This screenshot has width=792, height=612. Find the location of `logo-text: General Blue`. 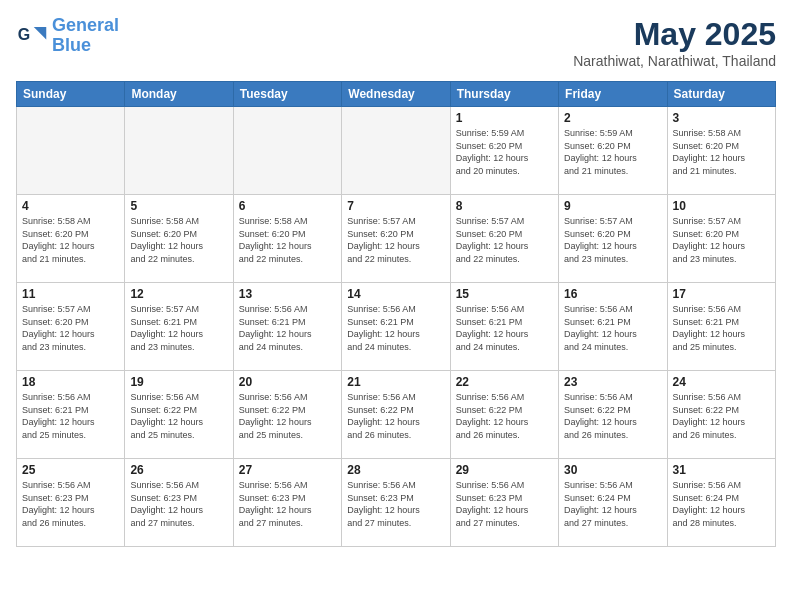

logo-text: General Blue is located at coordinates (86, 36).